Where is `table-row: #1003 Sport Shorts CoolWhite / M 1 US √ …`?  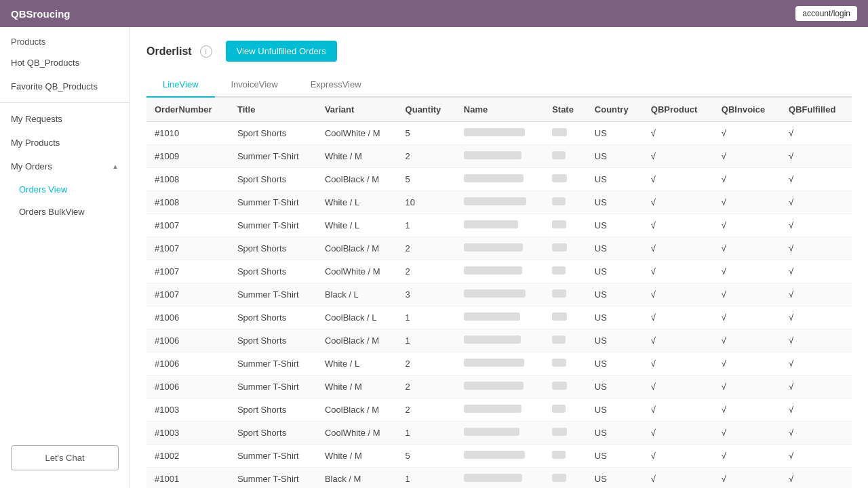
table-row: #1003 Sport Shorts CoolWhite / M 1 US √ … is located at coordinates (499, 433).